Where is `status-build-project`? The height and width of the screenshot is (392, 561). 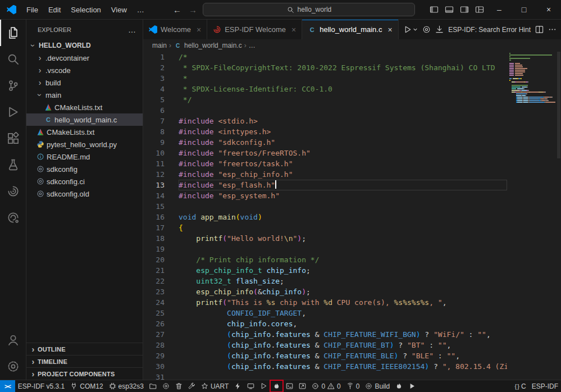 status-build-project is located at coordinates (192, 386).